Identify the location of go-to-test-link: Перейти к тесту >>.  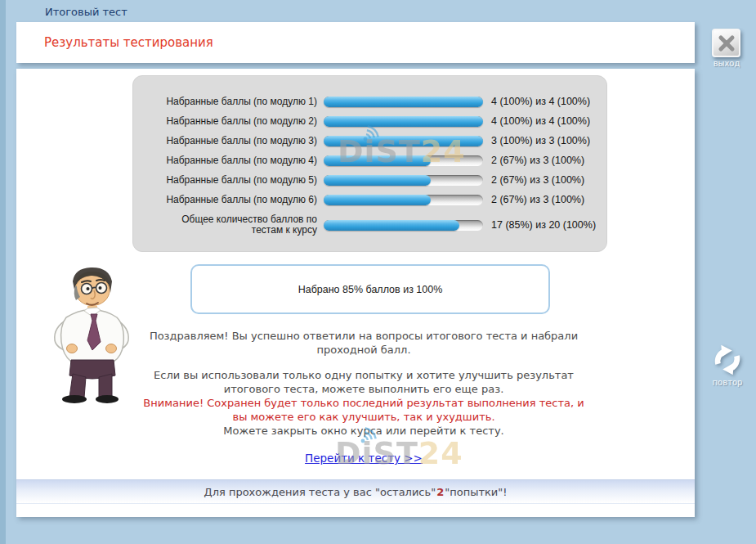
(364, 458).